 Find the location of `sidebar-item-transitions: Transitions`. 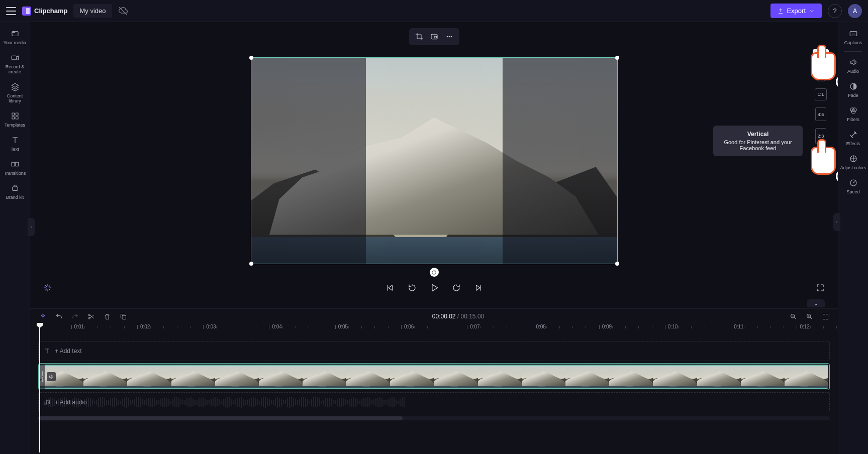

sidebar-item-transitions: Transitions is located at coordinates (15, 169).